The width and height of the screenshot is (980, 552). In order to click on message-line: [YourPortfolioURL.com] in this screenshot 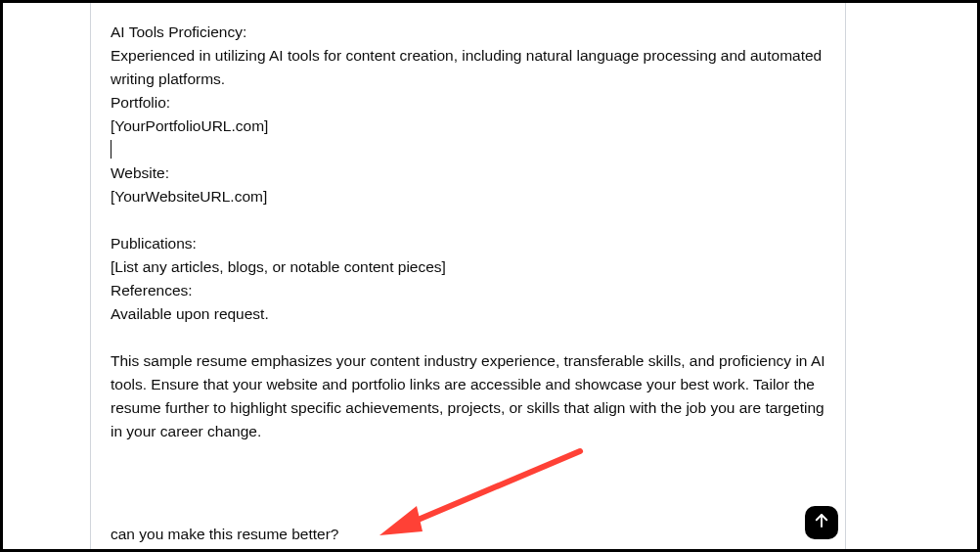, I will do `click(468, 126)`.